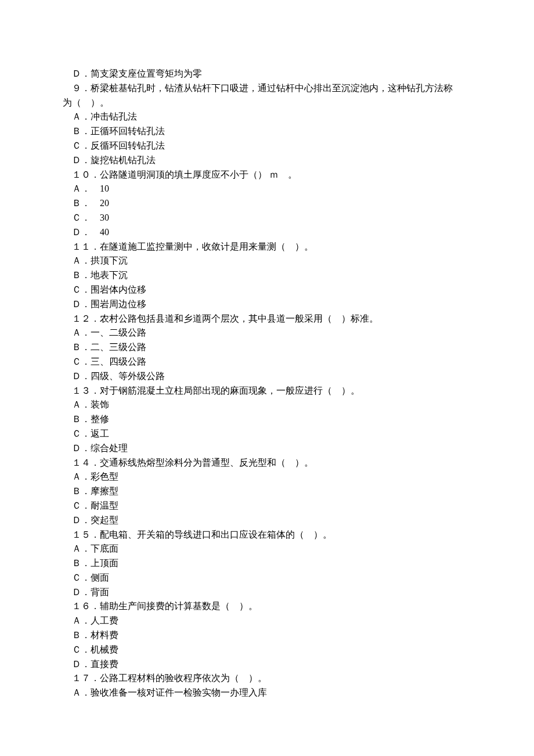 The image size is (534, 756). What do you see at coordinates (303, 218) in the screenshot?
I see `q10-c: Ｃ． 30` at bounding box center [303, 218].